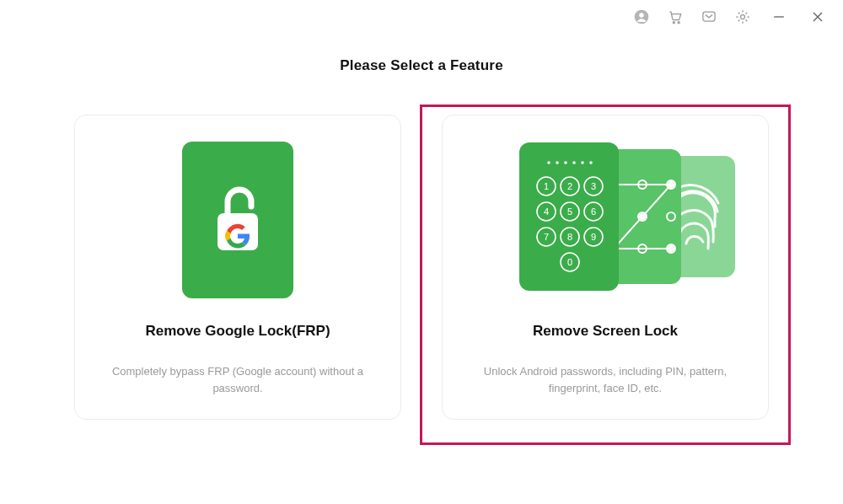 The image size is (843, 504). What do you see at coordinates (546, 237) in the screenshot?
I see `svg-text: 7` at bounding box center [546, 237].